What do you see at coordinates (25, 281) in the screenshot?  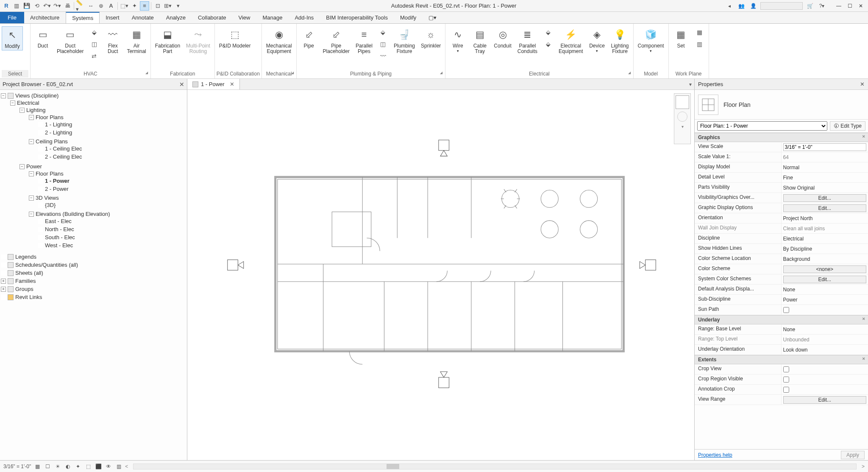 I see `tree-families: Families` at bounding box center [25, 281].